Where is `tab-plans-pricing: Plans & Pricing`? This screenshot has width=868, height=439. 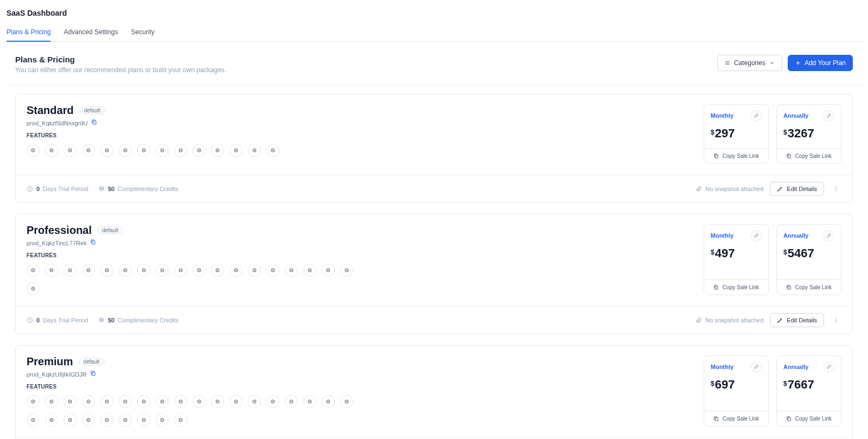 tab-plans-pricing: Plans & Pricing is located at coordinates (28, 33).